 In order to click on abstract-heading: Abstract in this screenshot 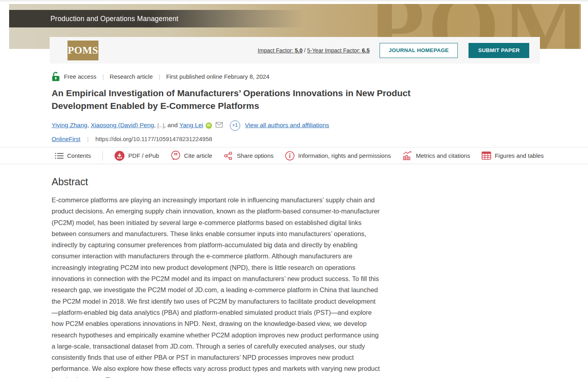, I will do `click(216, 182)`.